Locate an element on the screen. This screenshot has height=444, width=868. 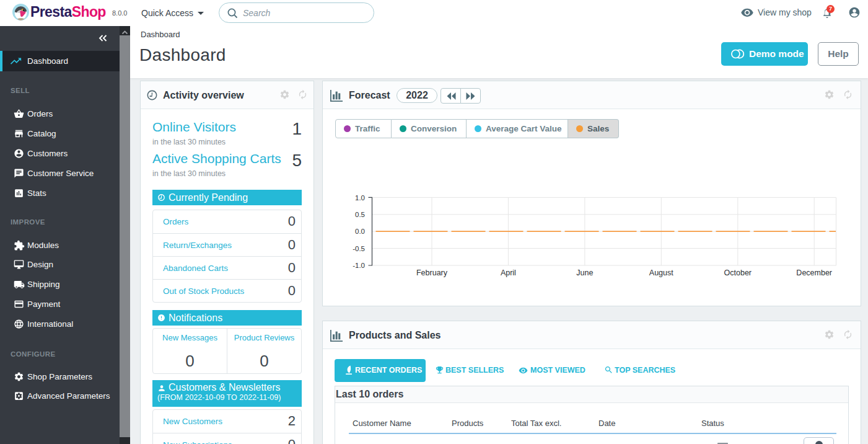
svg-text: December is located at coordinates (814, 273).